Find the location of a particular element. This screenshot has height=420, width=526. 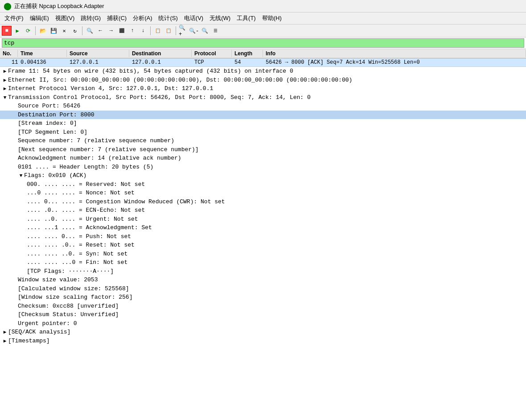

filter-input is located at coordinates (263, 43).